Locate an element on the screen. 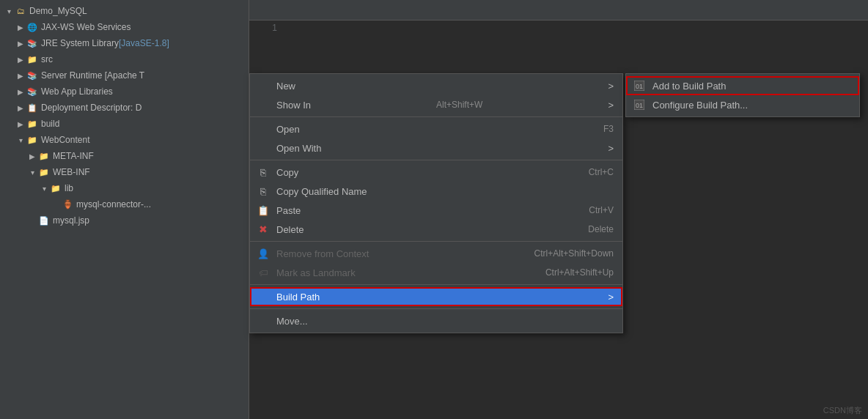 This screenshot has height=419, width=868. tree-item-src: ▶ 📁 src is located at coordinates (125, 59).